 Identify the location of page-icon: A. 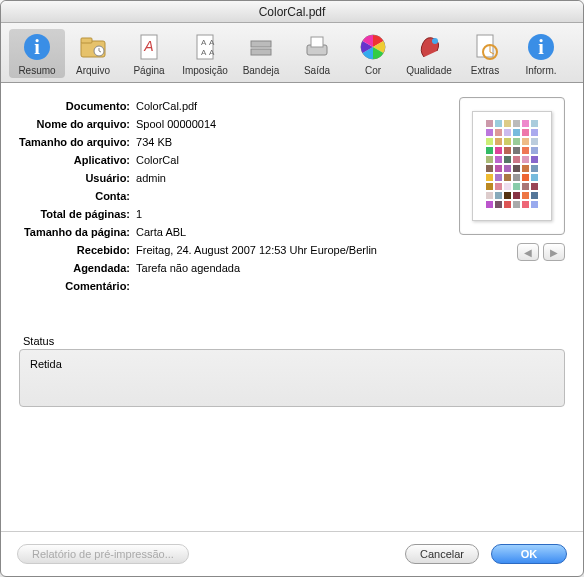
(149, 47).